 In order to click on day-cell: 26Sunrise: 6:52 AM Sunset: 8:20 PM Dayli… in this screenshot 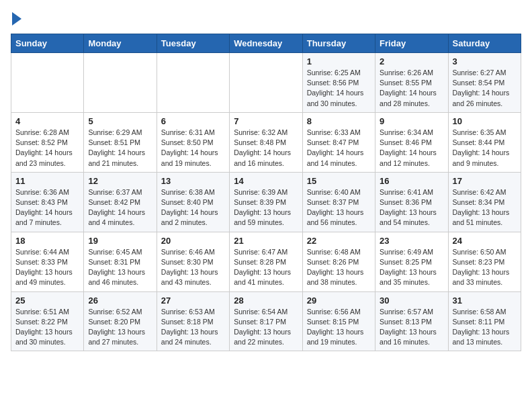, I will do `click(120, 321)`.